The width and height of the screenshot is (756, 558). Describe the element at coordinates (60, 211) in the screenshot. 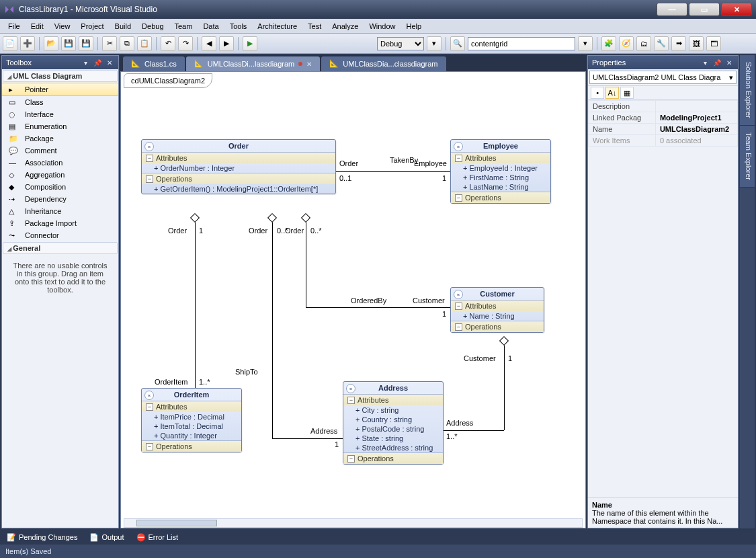

I see `toolbox-item-inheritance: △Inheritance` at that location.